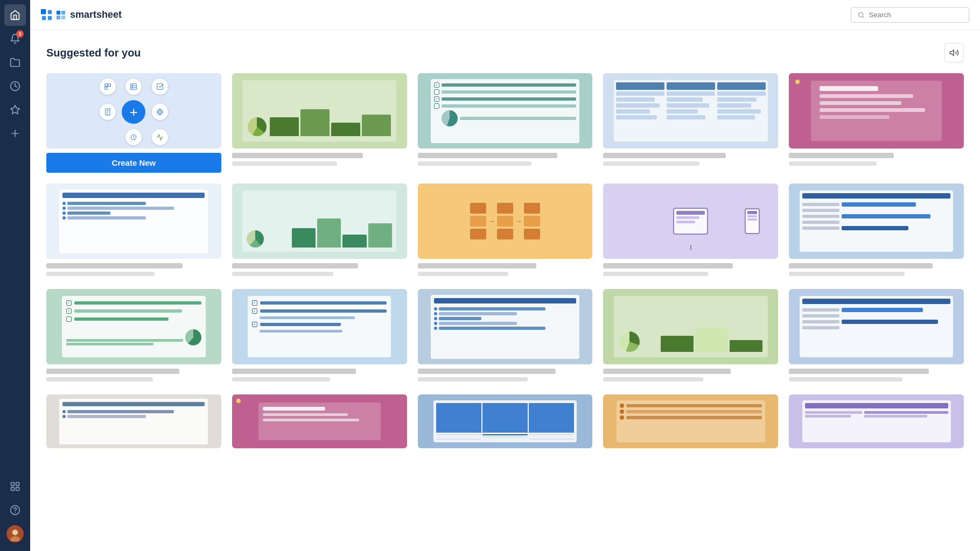 Image resolution: width=980 pixels, height=551 pixels. I want to click on announce-button, so click(954, 53).